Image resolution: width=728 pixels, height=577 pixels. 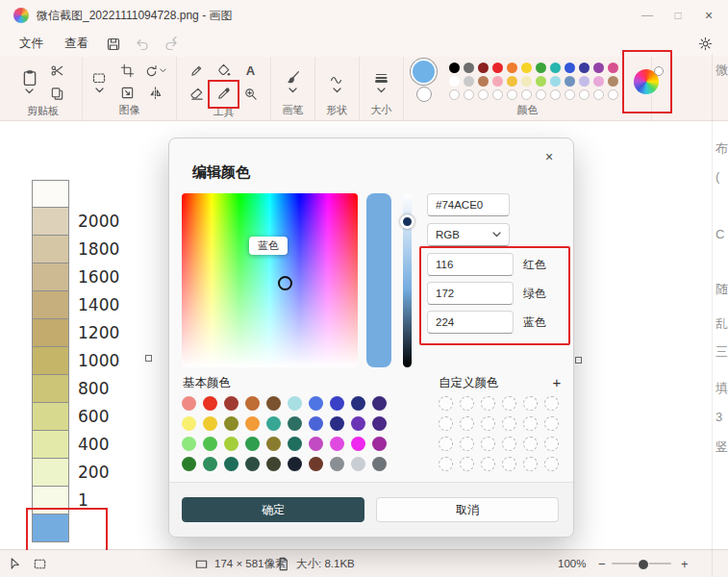 I want to click on zoom-in-button: +, so click(x=684, y=564).